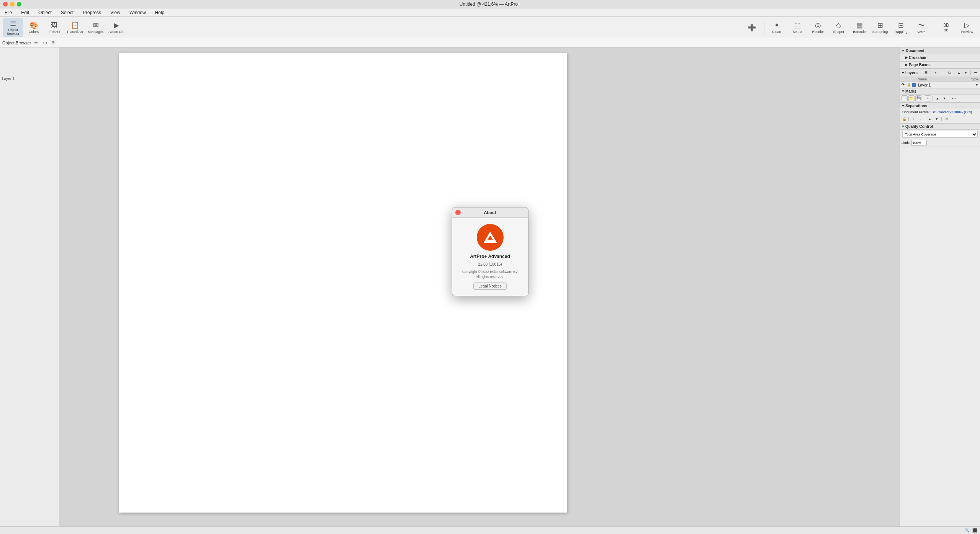 The height and width of the screenshot is (534, 980). Describe the element at coordinates (67, 13) in the screenshot. I see `menu-select: Select` at that location.